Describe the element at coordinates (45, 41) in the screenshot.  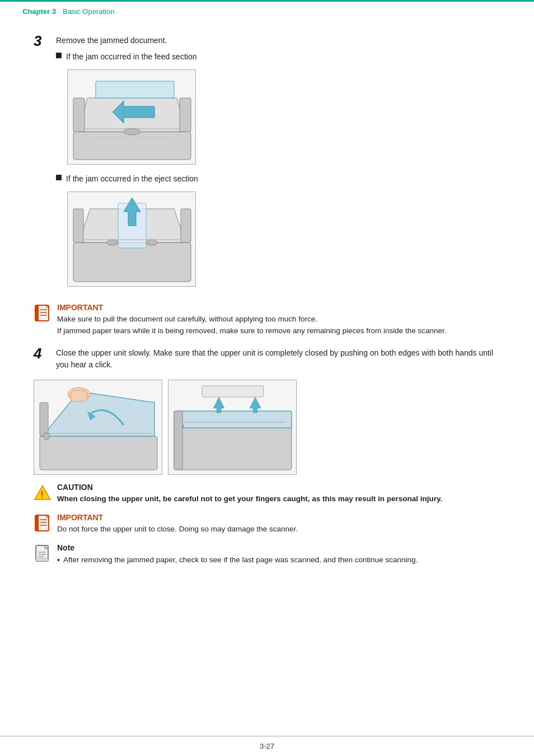
I see `step-3-number: 3` at that location.